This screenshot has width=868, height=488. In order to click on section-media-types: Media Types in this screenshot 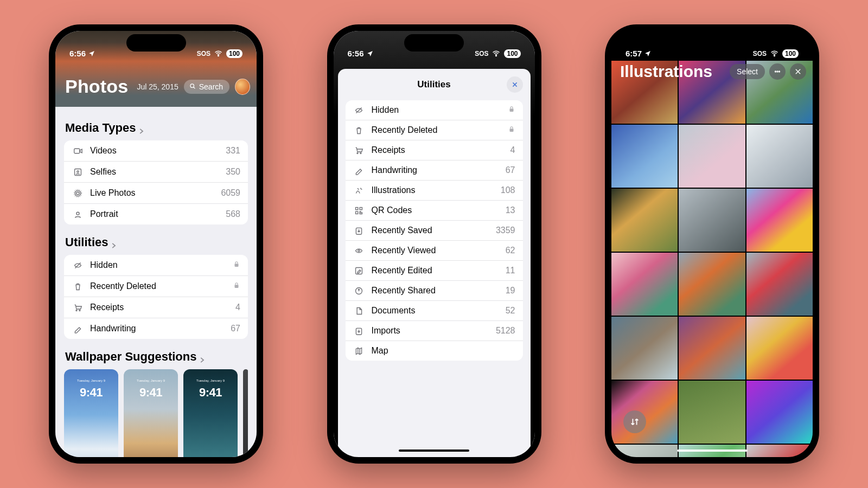, I will do `click(156, 128)`.